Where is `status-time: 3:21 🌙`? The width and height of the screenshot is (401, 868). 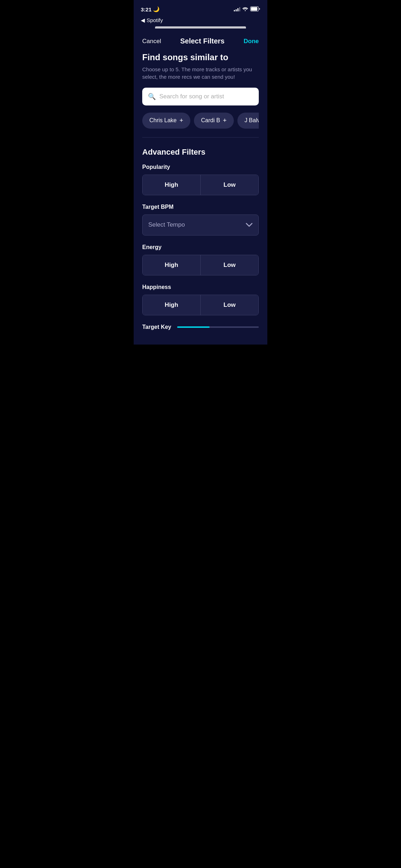 status-time: 3:21 🌙 is located at coordinates (150, 9).